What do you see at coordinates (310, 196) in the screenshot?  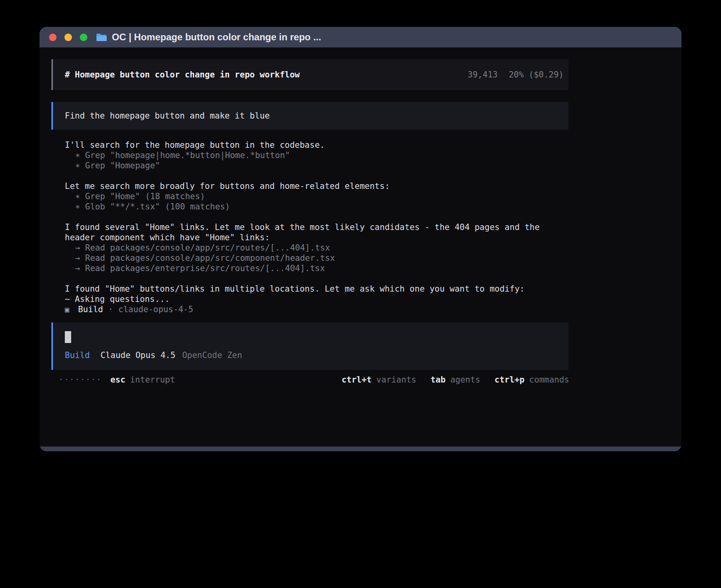 I see `tool-call-grep: ∗ Grep "Home" (18 matches)` at bounding box center [310, 196].